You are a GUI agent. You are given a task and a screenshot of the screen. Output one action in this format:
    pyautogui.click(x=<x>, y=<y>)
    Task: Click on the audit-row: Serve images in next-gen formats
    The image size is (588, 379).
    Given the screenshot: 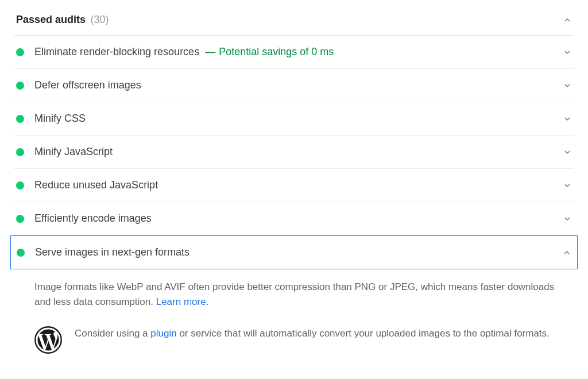 What is the action you would take?
    pyautogui.click(x=294, y=253)
    